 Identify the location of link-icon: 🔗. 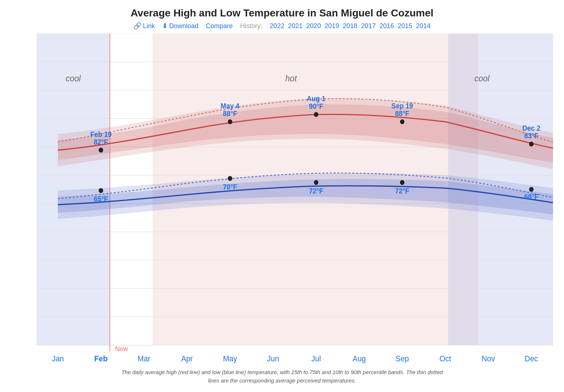
(137, 26).